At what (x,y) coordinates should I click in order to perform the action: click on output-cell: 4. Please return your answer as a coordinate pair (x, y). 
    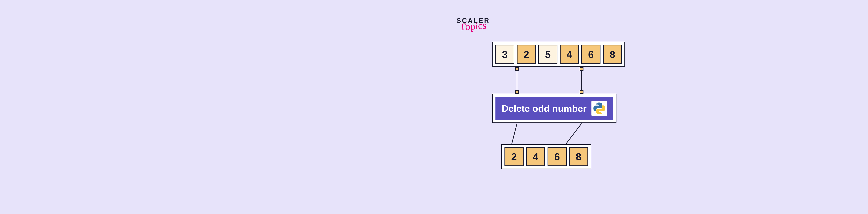
    Looking at the image, I should click on (536, 157).